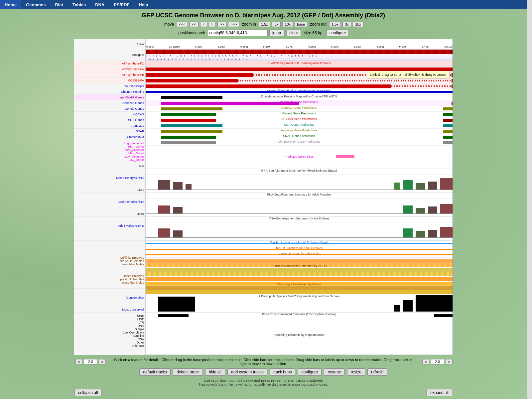 Image resolution: width=532 pixels, height=399 pixels. Describe the element at coordinates (133, 103) in the screenshot. I see `label-genscan: Genscan Genes` at that location.